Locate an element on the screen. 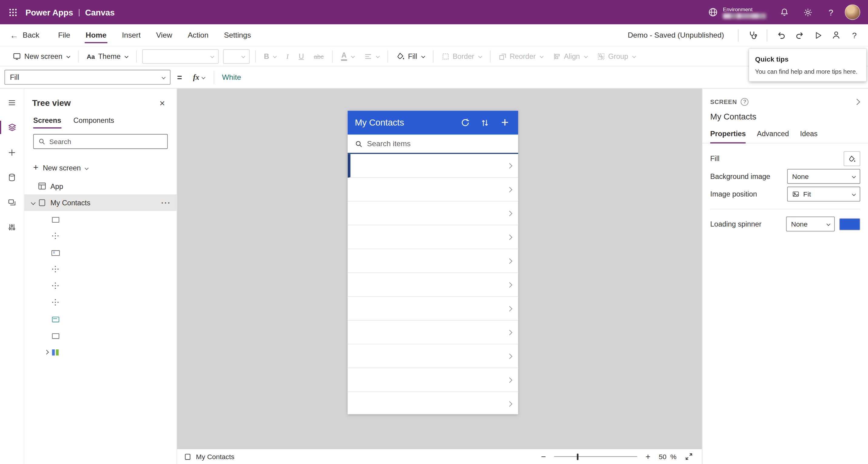 This screenshot has width=868, height=464. font-family-select is located at coordinates (181, 56).